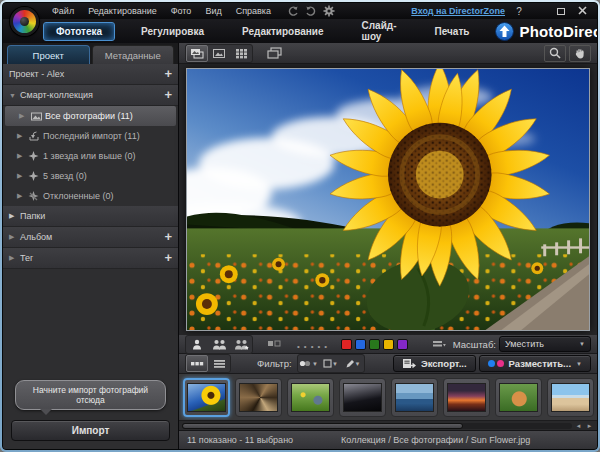 The width and height of the screenshot is (600, 452). What do you see at coordinates (331, 364) in the screenshot?
I see `label-filter-dropdown: ▼` at bounding box center [331, 364].